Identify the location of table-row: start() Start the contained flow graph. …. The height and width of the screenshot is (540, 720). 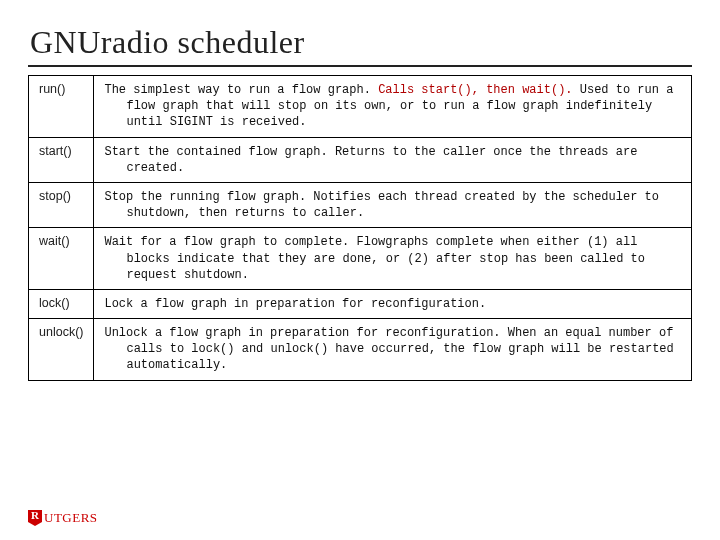
(360, 160).